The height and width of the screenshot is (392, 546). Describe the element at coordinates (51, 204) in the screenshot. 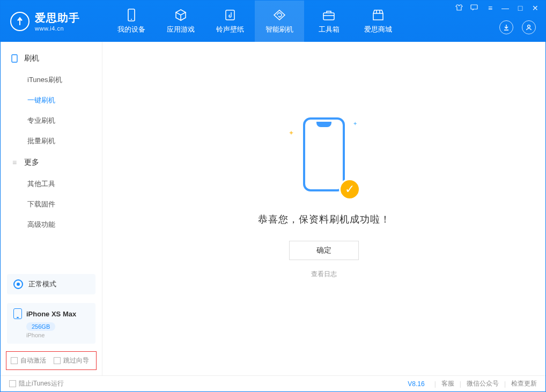

I see `sidebar-item-download-firmware: 下载固件` at that location.